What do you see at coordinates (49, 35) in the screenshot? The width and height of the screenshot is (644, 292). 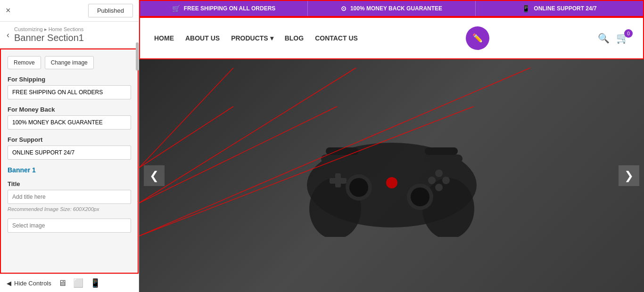 I see `breadcrumb-area: Customizing ▸ Home Sections Banner Secti…` at bounding box center [49, 35].